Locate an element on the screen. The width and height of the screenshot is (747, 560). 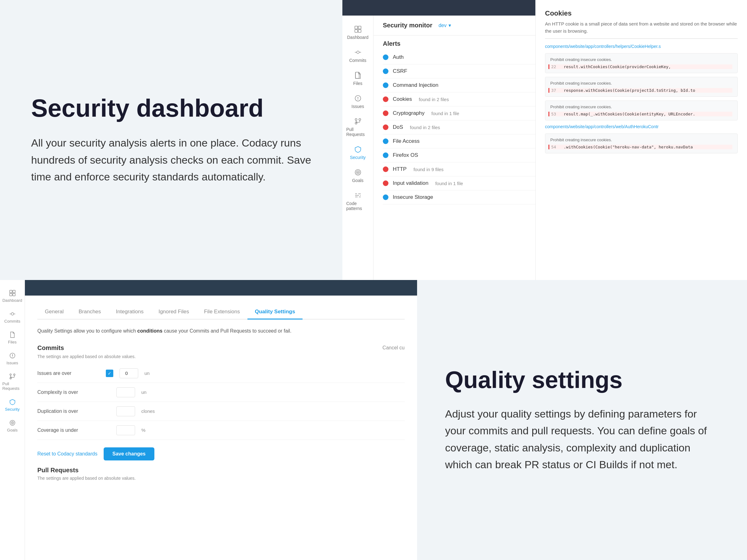
qual-goals-icon is located at coordinates (12, 423).